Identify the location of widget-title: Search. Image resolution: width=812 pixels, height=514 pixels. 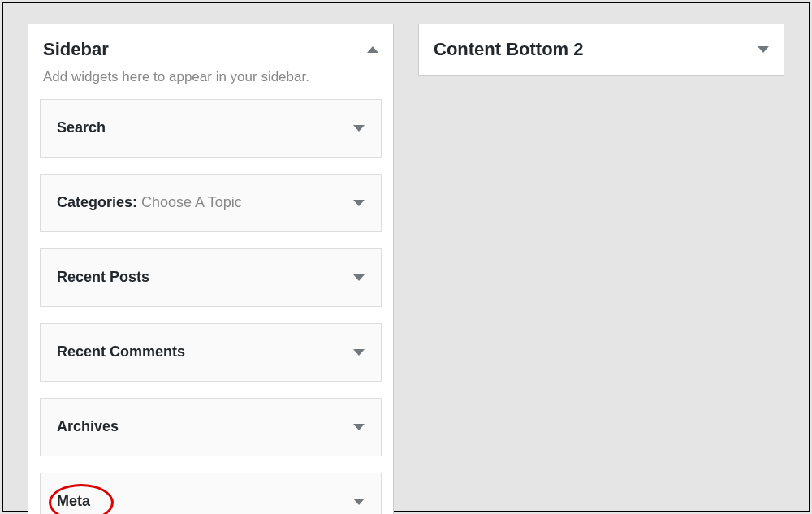
(81, 128).